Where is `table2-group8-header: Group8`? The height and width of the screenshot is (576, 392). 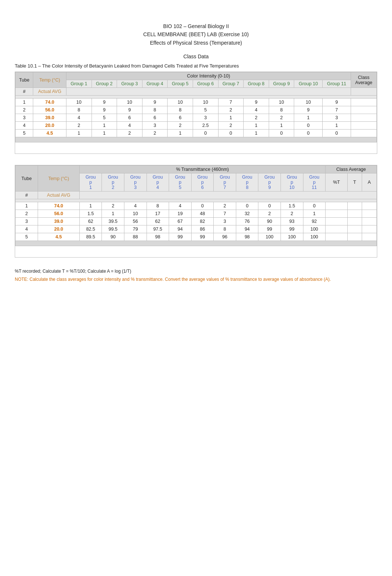 table2-group8-header: Group8 is located at coordinates (247, 182).